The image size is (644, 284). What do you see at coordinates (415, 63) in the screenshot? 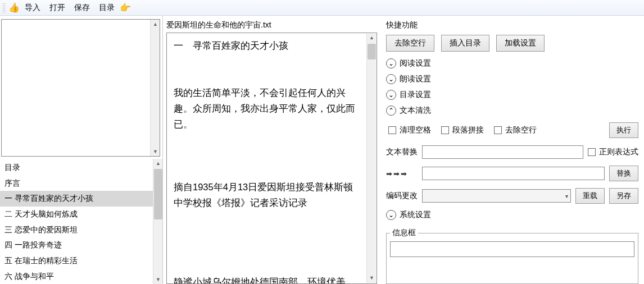
I see `expander-label: 阅读设置` at bounding box center [415, 63].